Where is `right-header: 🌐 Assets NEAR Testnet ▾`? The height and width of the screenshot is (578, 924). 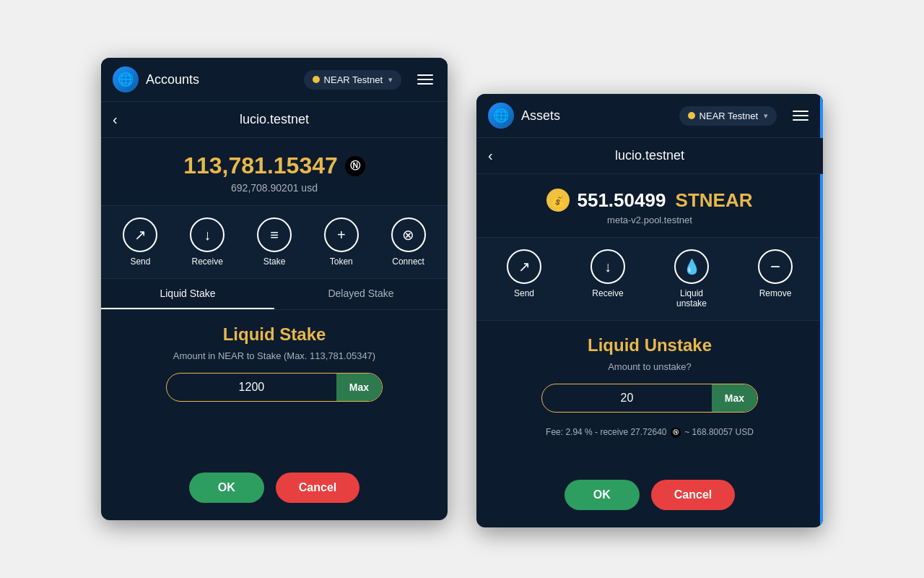
right-header: 🌐 Assets NEAR Testnet ▾ is located at coordinates (650, 116).